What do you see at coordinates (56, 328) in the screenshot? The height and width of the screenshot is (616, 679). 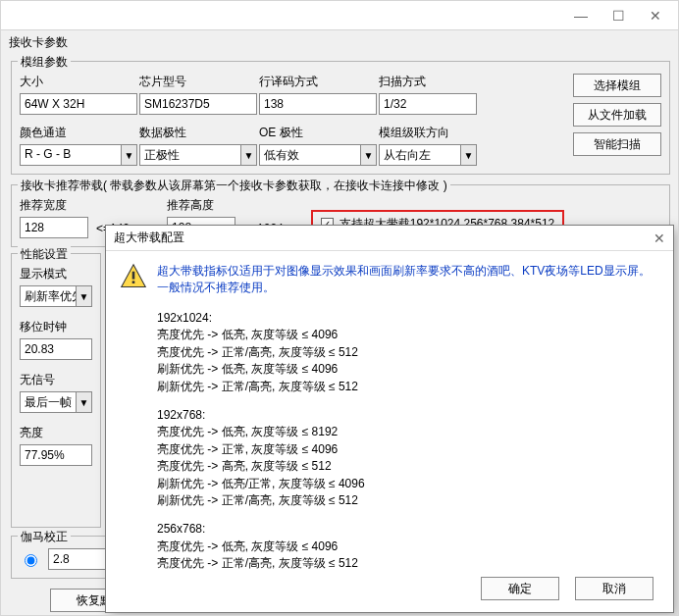 I see `shift-clock-label: 移位时钟` at bounding box center [56, 328].